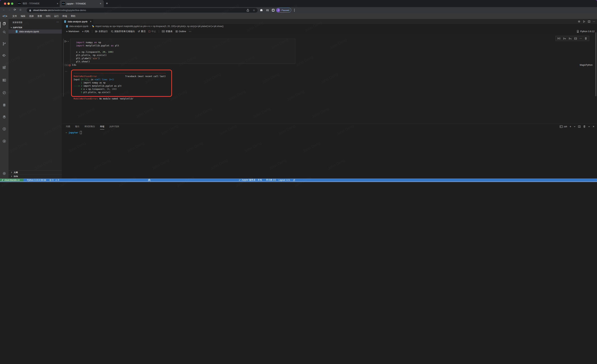 The width and height of the screenshot is (597, 364). Describe the element at coordinates (79, 26) in the screenshot. I see `breadcrumb-file: data-analysis.ipynb` at that location.